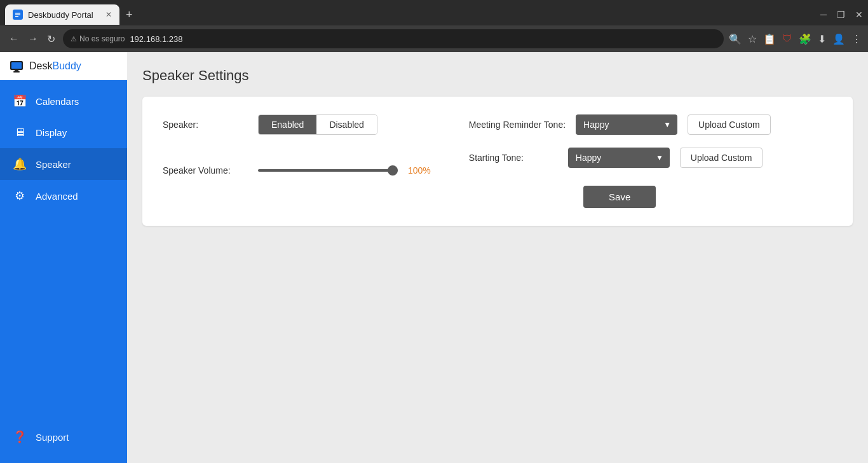  Describe the element at coordinates (32, 39) in the screenshot. I see `nav-buttons: ← → ↻` at that location.